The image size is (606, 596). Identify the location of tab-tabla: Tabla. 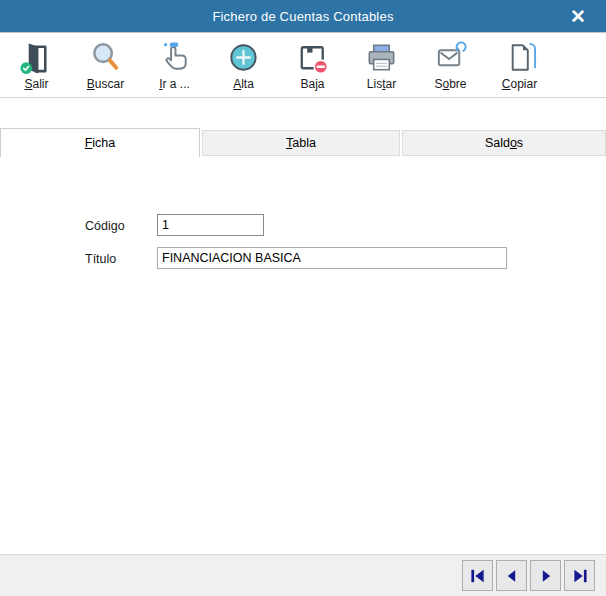
(301, 143).